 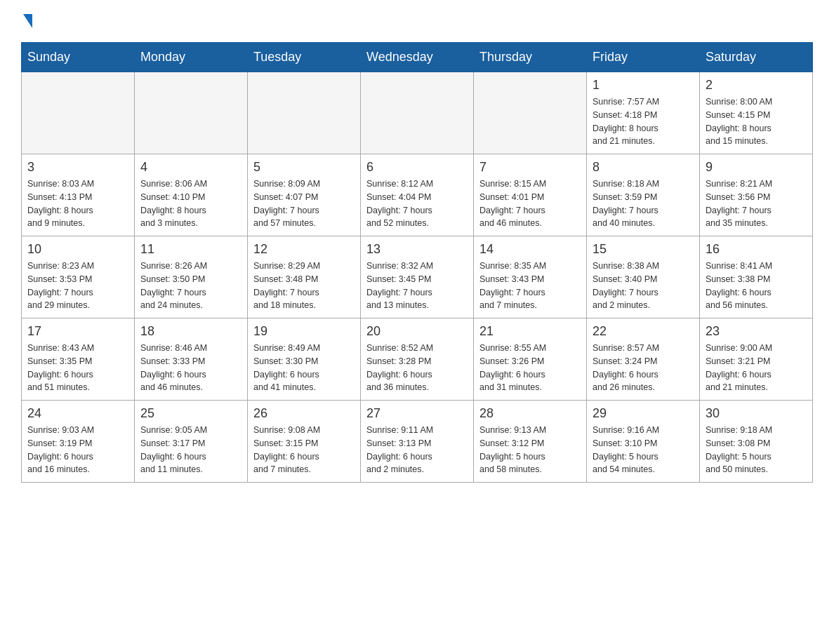 I want to click on weekday-header-sunday: Sunday, so click(x=79, y=58).